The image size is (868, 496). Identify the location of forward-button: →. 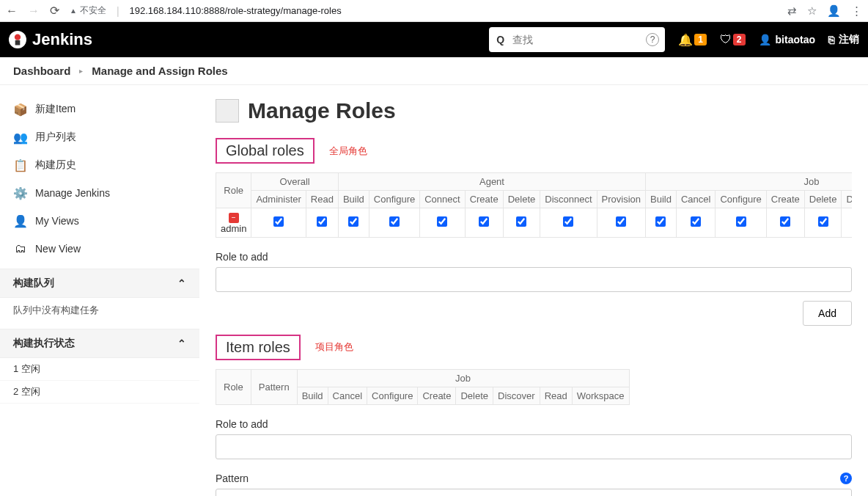
(34, 11).